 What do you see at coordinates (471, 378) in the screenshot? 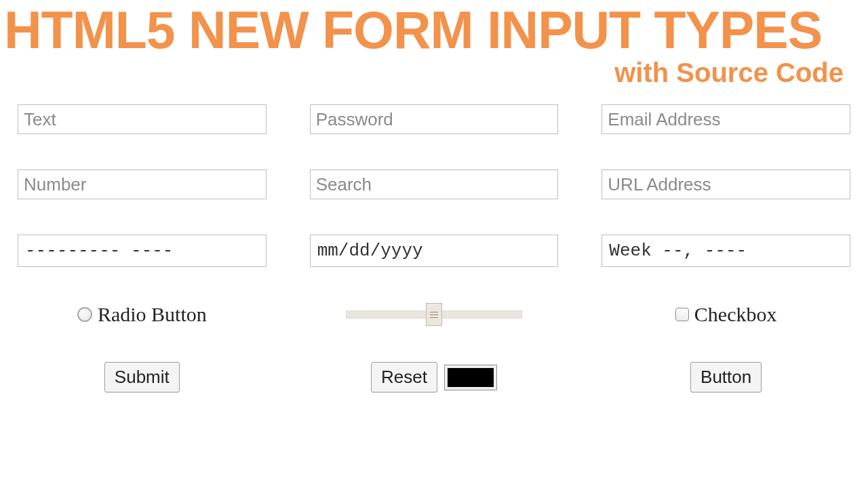
I see `color-swatch` at bounding box center [471, 378].